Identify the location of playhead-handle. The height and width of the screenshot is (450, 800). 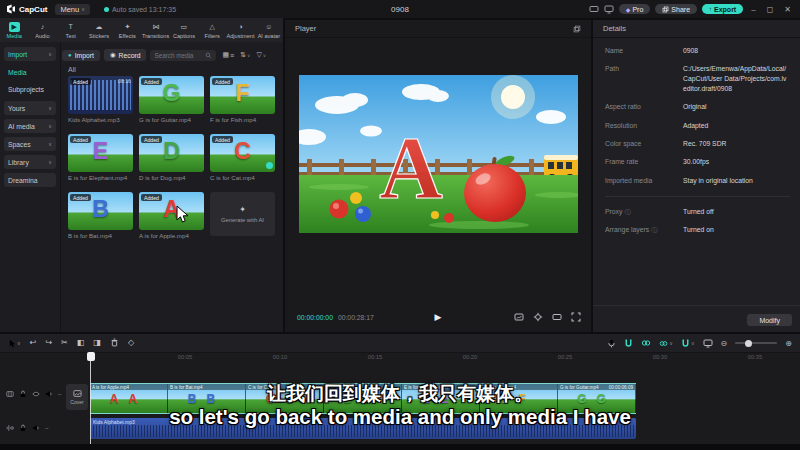
(91, 356).